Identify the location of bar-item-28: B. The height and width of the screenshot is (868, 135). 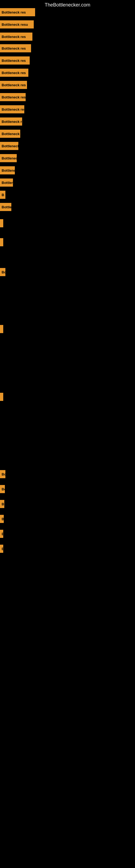
(1, 549).